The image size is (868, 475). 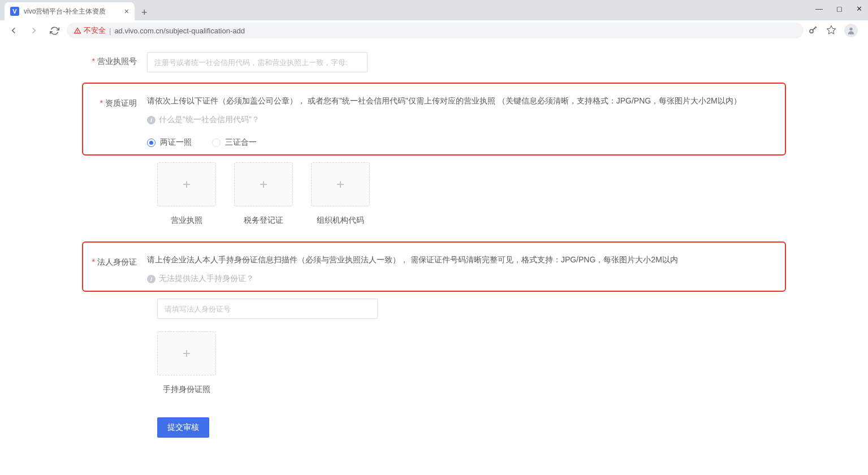 I want to click on maximize-icon: ◻, so click(x=839, y=9).